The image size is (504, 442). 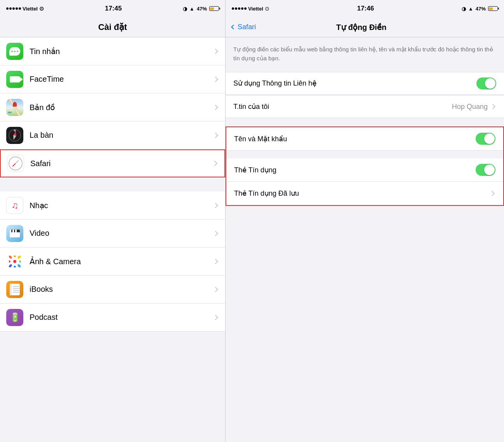 I want to click on settings-item-messages: Tin nhắn, so click(x=113, y=51).